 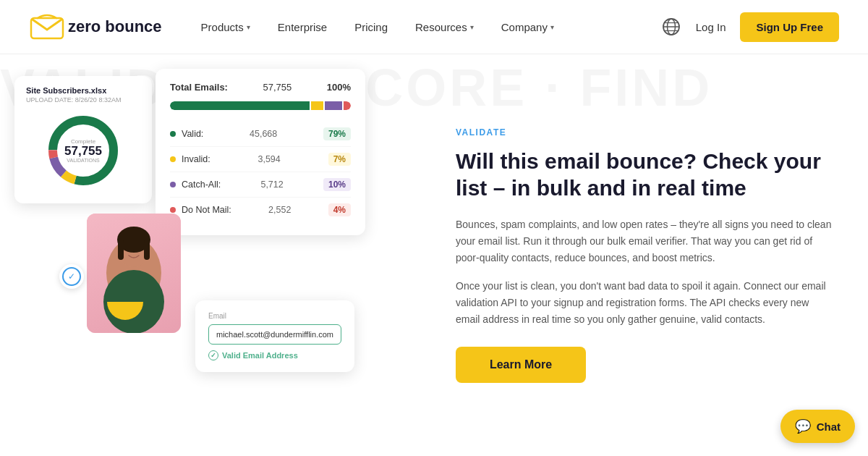 What do you see at coordinates (275, 316) in the screenshot?
I see `email-field-label: Email` at bounding box center [275, 316].